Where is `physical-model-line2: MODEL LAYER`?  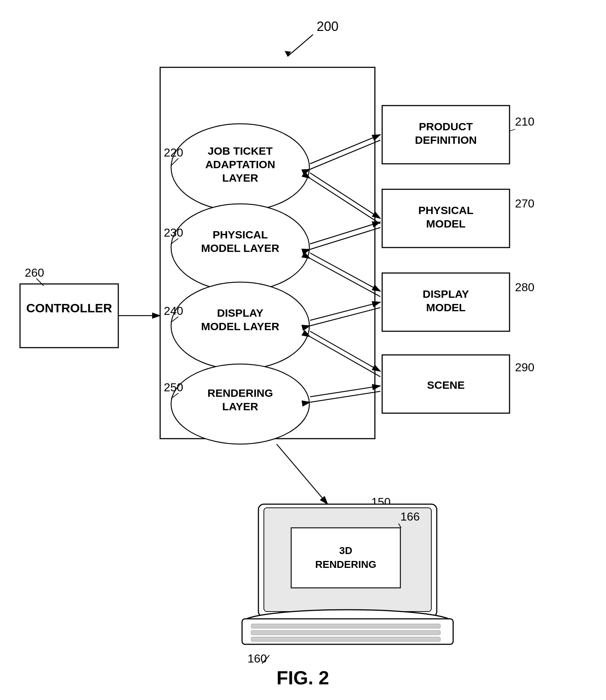 physical-model-line2: MODEL LAYER is located at coordinates (240, 248).